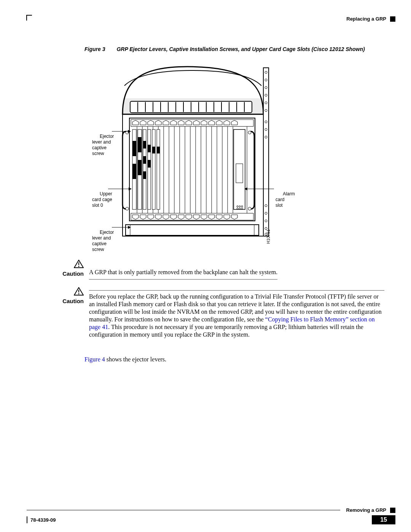 This screenshot has height=532, width=411. I want to click on footer-square-icon, so click(393, 510).